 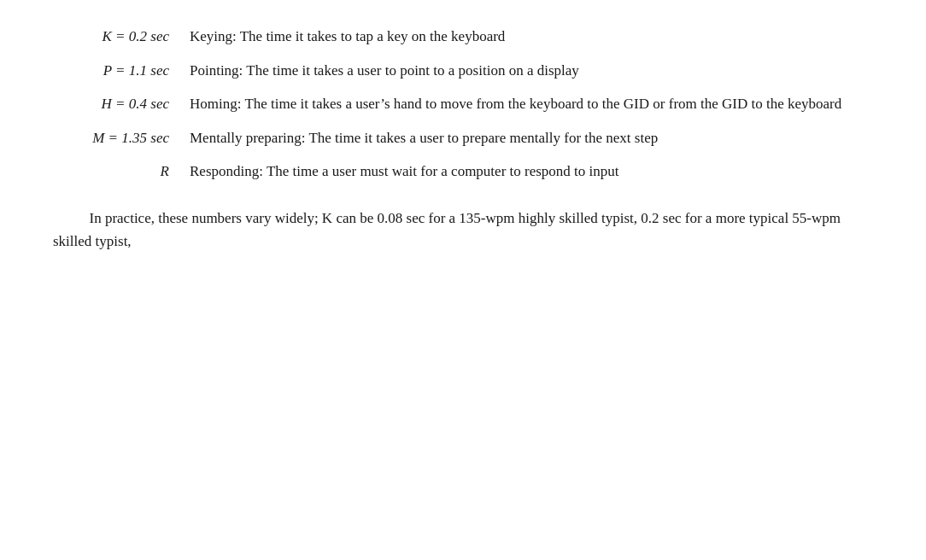 I want to click on list-item: K = 0.2 sec Keying: The time it takes to…, so click(x=463, y=37).